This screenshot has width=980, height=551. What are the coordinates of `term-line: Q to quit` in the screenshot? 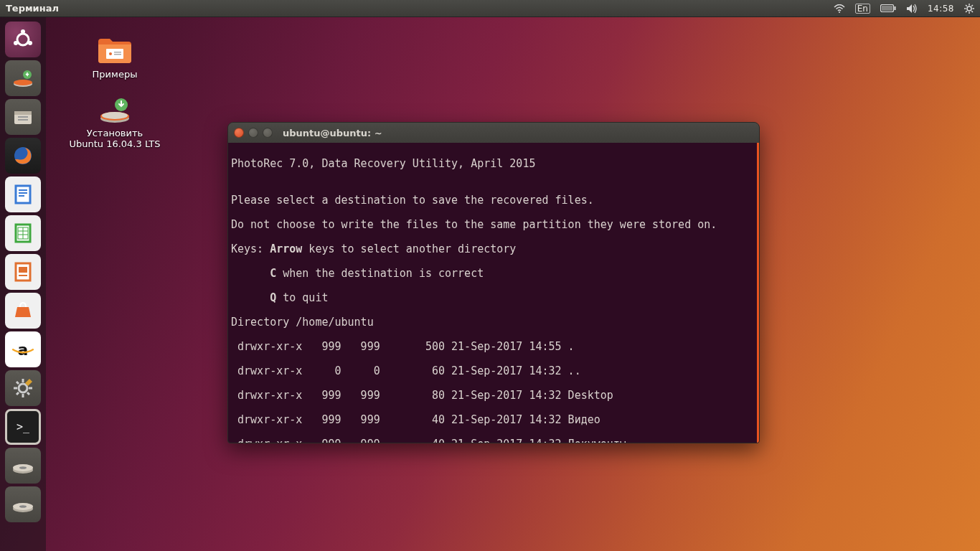 It's located at (494, 298).